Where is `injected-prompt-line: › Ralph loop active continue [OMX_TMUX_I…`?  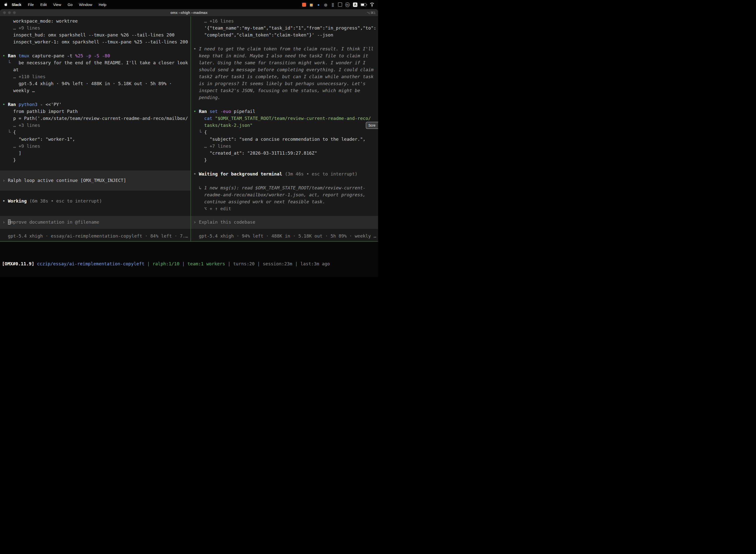 injected-prompt-line: › Ralph loop active continue [OMX_TMUX_I… is located at coordinates (95, 180).